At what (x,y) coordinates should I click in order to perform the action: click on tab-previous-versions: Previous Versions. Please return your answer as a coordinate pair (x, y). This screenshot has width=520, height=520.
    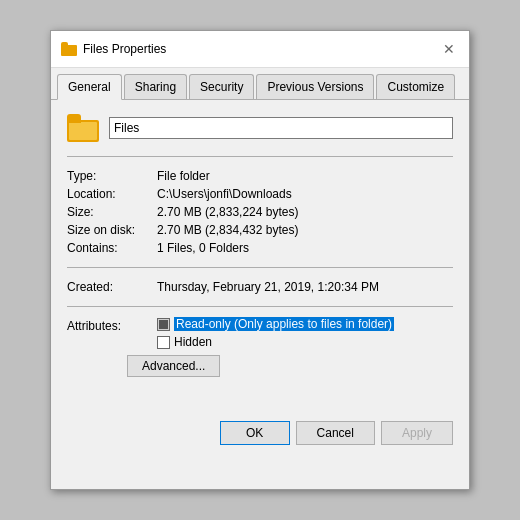
    Looking at the image, I should click on (315, 86).